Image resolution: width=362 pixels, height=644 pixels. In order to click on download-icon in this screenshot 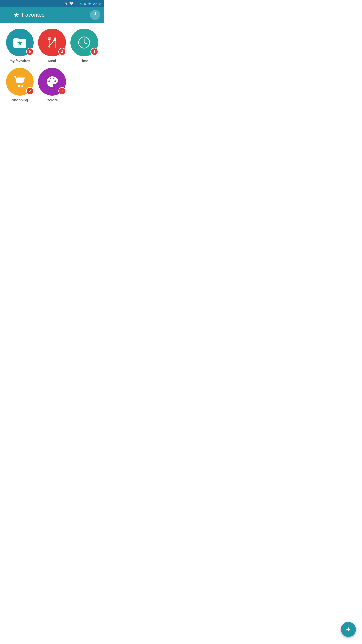, I will do `click(95, 15)`.